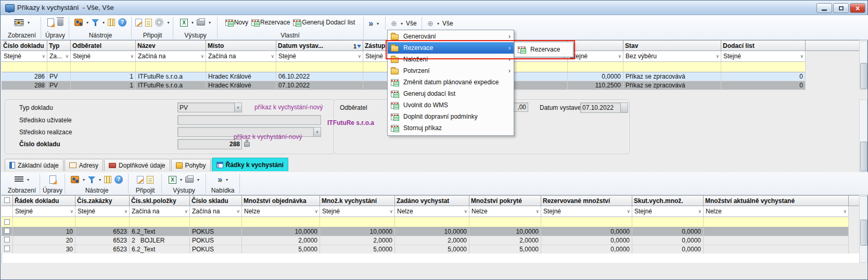 This screenshot has height=280, width=868. Describe the element at coordinates (271, 22) in the screenshot. I see `rezervace-button: Rezervace` at that location.